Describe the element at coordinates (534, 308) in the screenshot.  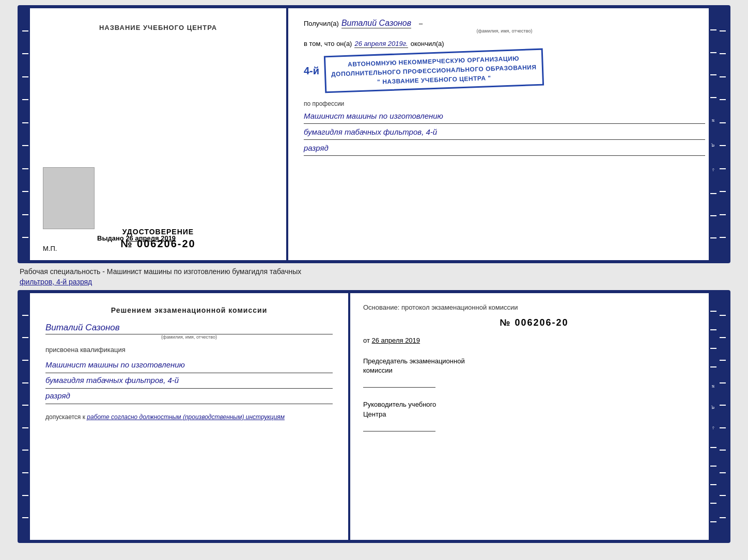
I see `osnovaniye-label: Основание: протокол экзаменационной коми…` at that location.